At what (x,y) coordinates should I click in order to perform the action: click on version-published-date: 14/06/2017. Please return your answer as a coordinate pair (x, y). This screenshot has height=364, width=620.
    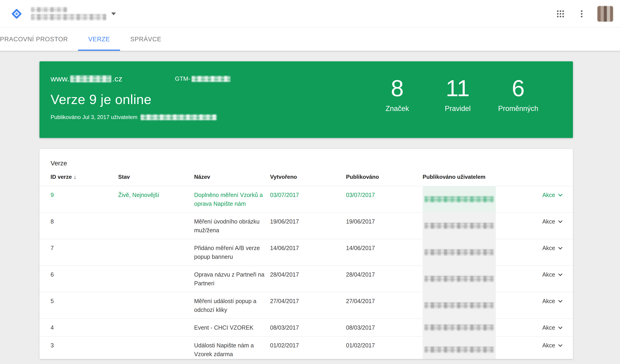
    Looking at the image, I should click on (384, 252).